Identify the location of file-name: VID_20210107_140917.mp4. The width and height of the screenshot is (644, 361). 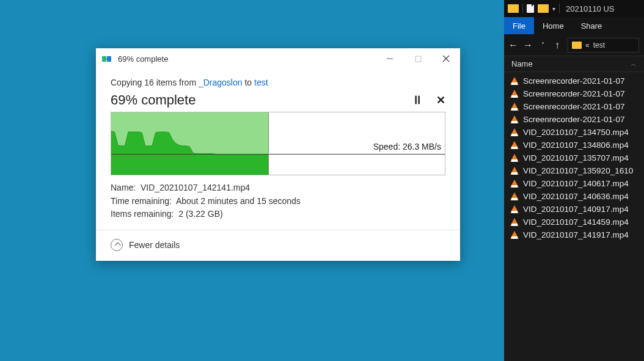
(576, 209).